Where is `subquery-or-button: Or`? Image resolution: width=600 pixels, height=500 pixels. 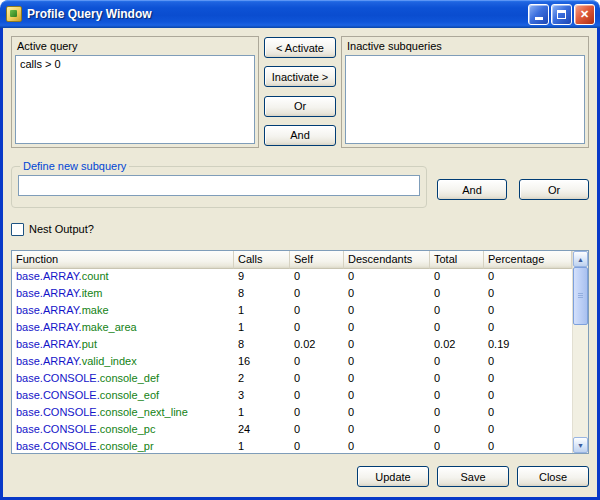 subquery-or-button: Or is located at coordinates (554, 190).